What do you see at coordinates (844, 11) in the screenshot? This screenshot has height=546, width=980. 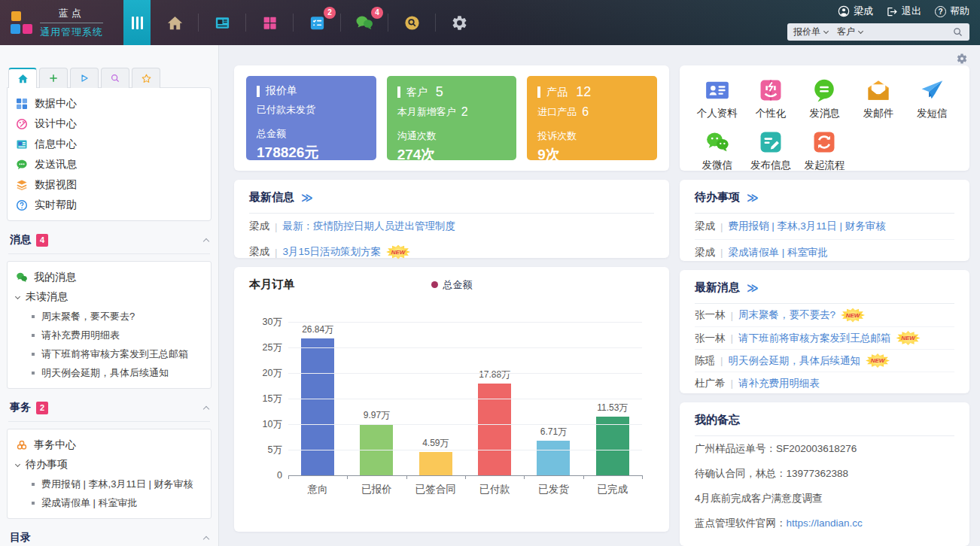 I see `user-icon` at bounding box center [844, 11].